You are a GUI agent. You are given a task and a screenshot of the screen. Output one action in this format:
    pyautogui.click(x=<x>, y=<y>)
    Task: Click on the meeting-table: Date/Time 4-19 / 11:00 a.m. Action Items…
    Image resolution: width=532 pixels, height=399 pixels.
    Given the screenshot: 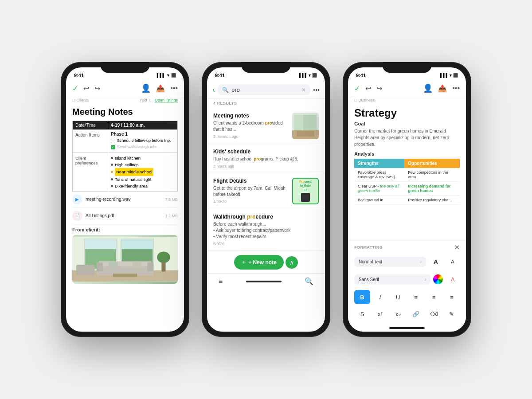 What is the action you would take?
    pyautogui.click(x=125, y=156)
    